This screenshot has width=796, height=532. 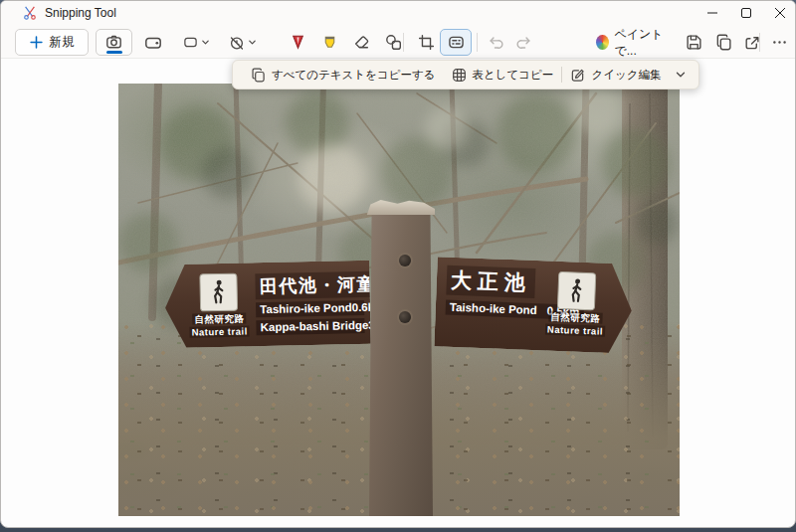 I want to click on ellipsis-icon, so click(x=780, y=42).